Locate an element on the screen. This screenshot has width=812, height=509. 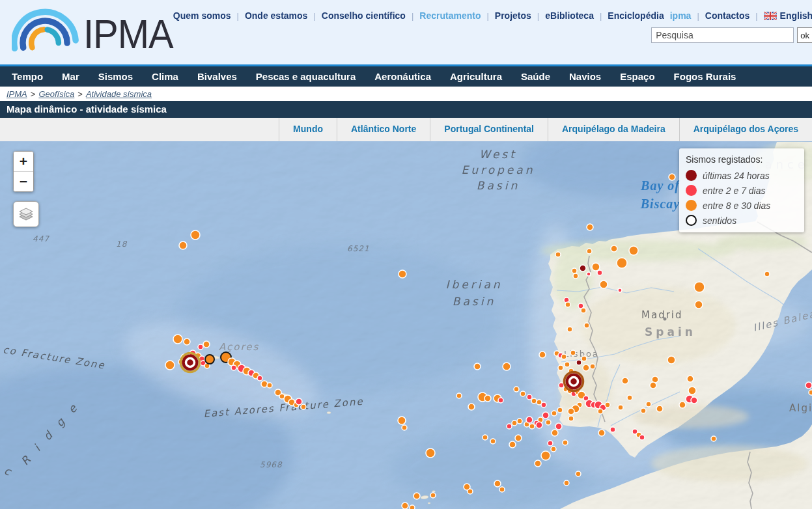
tab-portugal-continental: Portugal Continental is located at coordinates (488, 130).